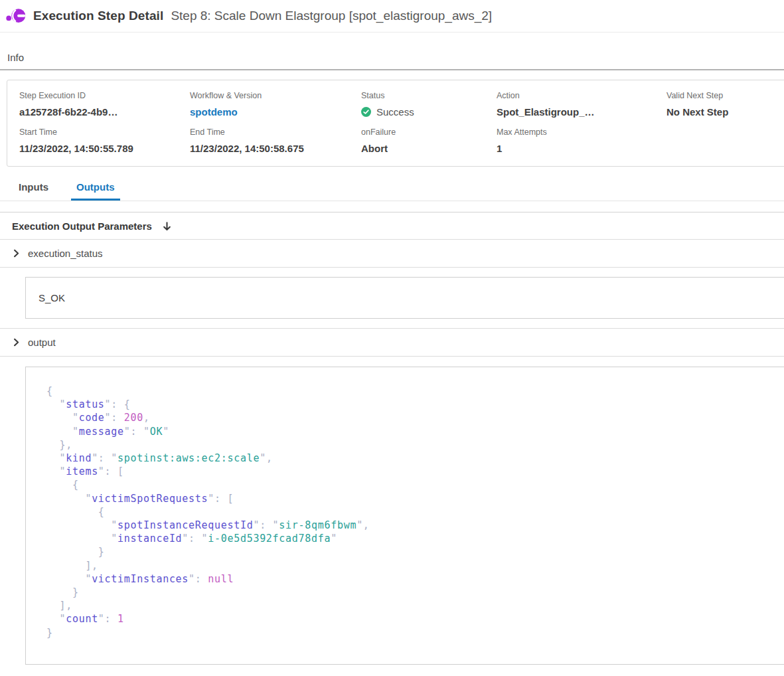 The height and width of the screenshot is (676, 784). What do you see at coordinates (392, 16) in the screenshot?
I see `page-header: Execution Step Detail Step 8: Scale Down…` at bounding box center [392, 16].